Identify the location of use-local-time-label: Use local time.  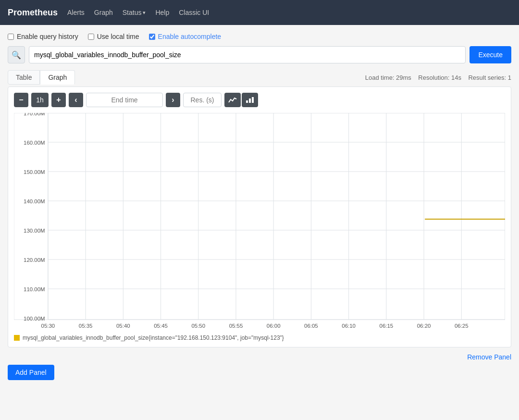
(113, 37).